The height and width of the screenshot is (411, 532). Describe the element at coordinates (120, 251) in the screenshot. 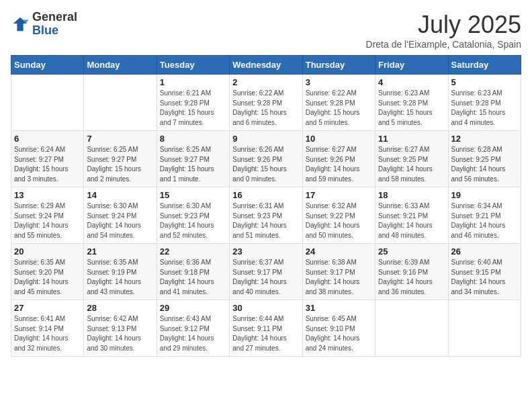

I see `day-number: 21` at that location.